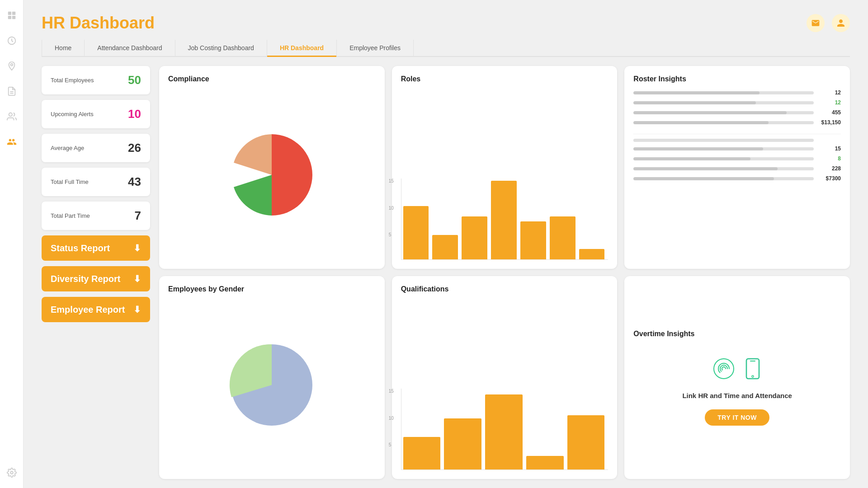 This screenshot has height=488, width=868. What do you see at coordinates (737, 418) in the screenshot?
I see `try-it-now-button: TRY IT NOW` at bounding box center [737, 418].